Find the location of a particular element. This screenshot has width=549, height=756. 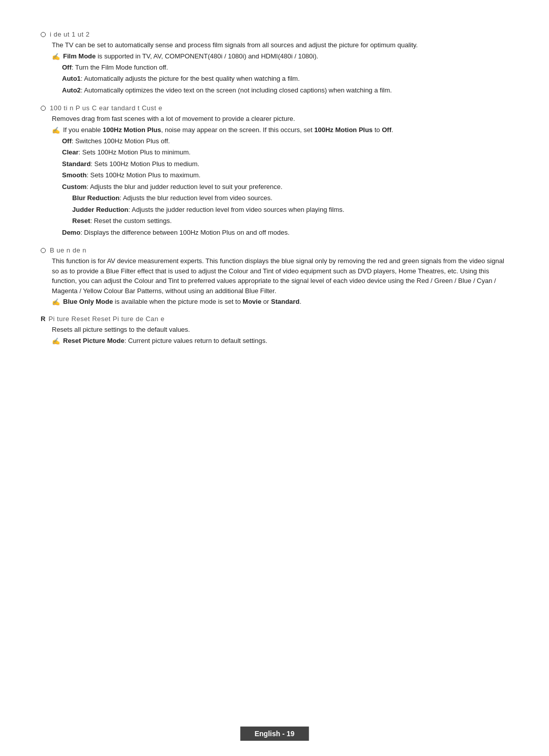

motion-plus-items: Off: Switches 100Hz Motion Plus off. Cle… is located at coordinates (285, 187).